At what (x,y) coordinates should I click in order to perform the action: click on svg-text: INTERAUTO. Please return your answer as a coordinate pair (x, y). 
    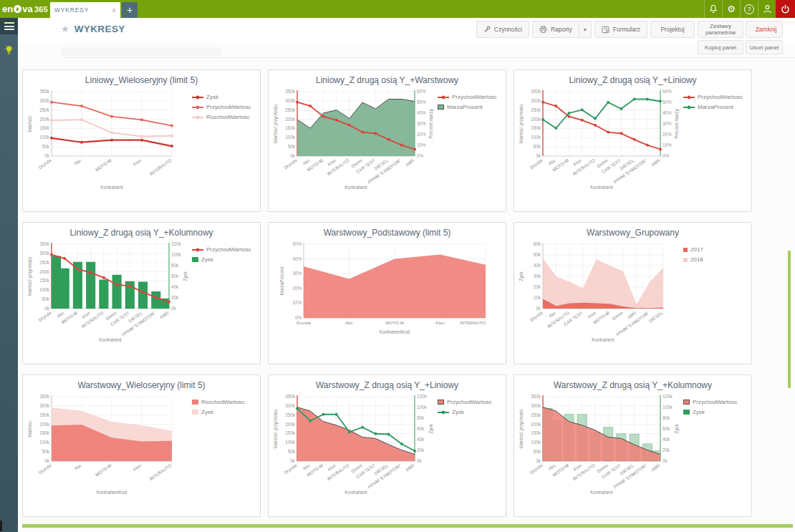
    Looking at the image, I should click on (160, 472).